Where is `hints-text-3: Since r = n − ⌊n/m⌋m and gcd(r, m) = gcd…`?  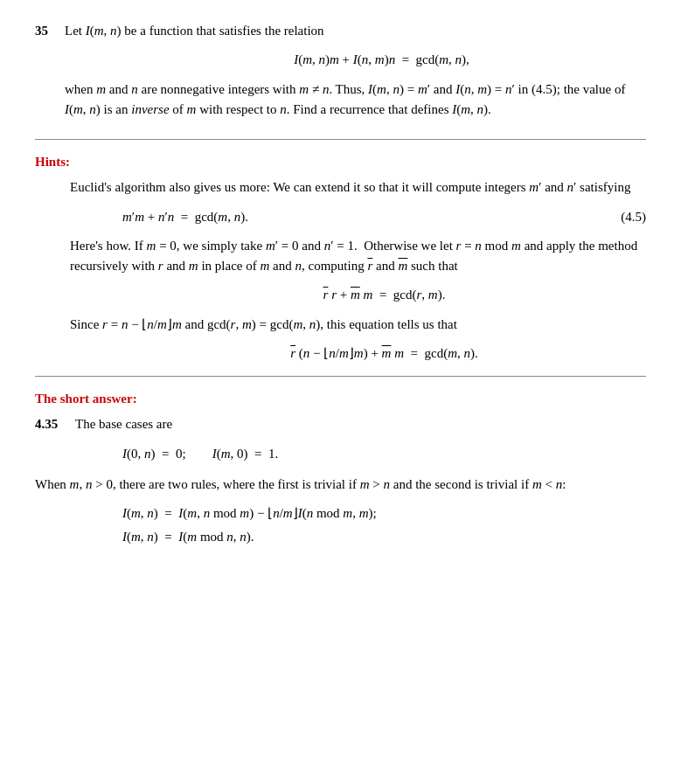 hints-text-3: Since r = n − ⌊n/m⌋m and gcd(r, m) = gcd… is located at coordinates (358, 325).